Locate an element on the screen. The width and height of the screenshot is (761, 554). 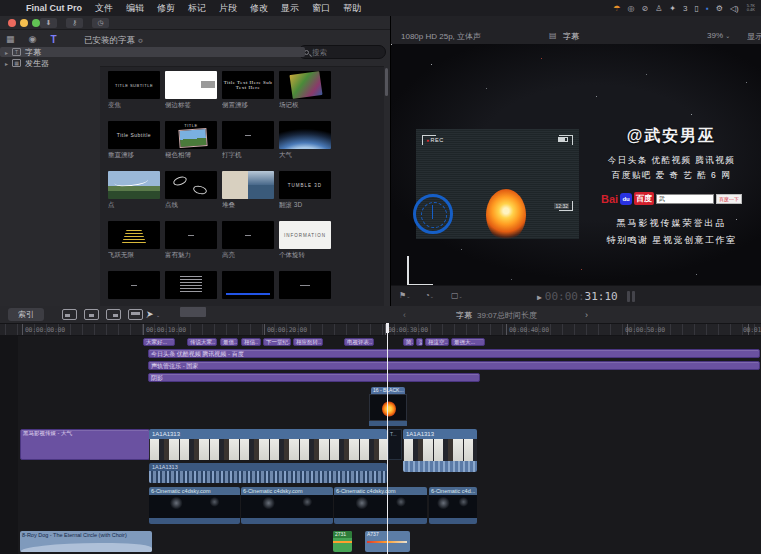
minimize-window-button is located at coordinates (24, 23).